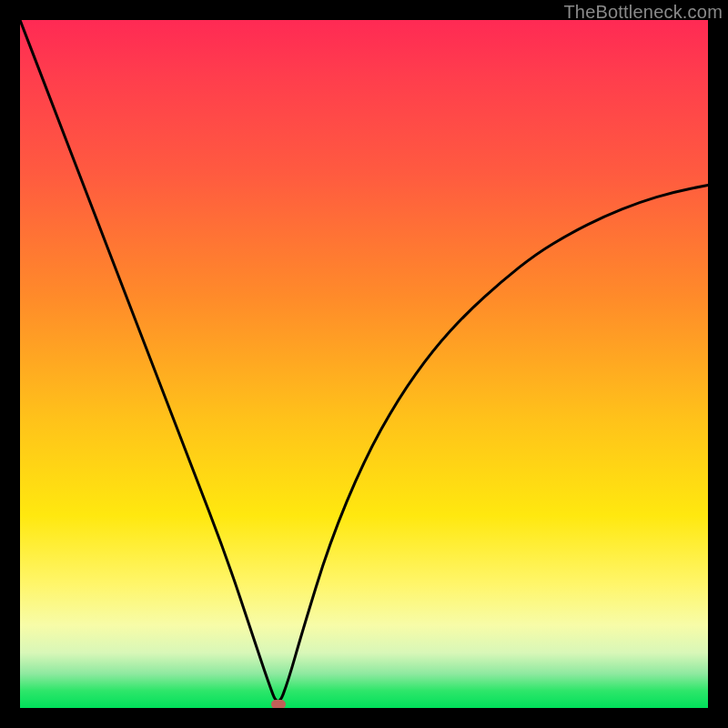 This screenshot has height=728, width=728. Describe the element at coordinates (278, 704) in the screenshot. I see `optimal-point-marker` at that location.